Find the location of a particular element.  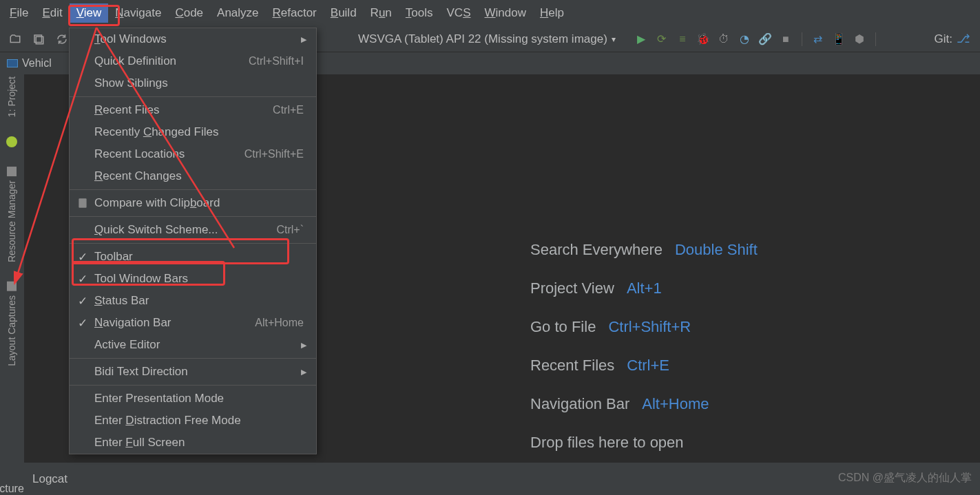

coverage-icon: ◔ is located at coordinates (744, 39).